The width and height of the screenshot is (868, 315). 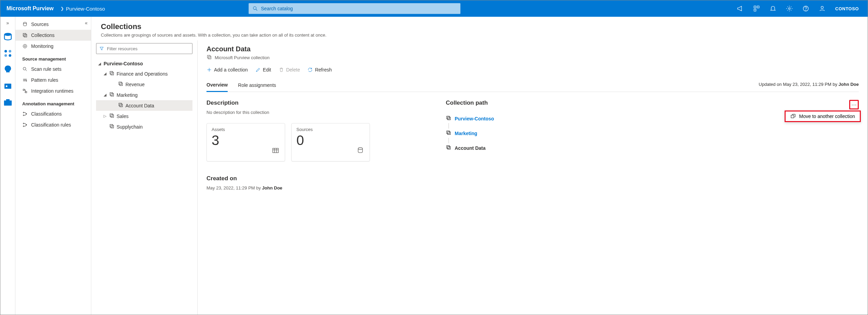 I want to click on path-link-root: Purview-Contoso, so click(x=475, y=119).